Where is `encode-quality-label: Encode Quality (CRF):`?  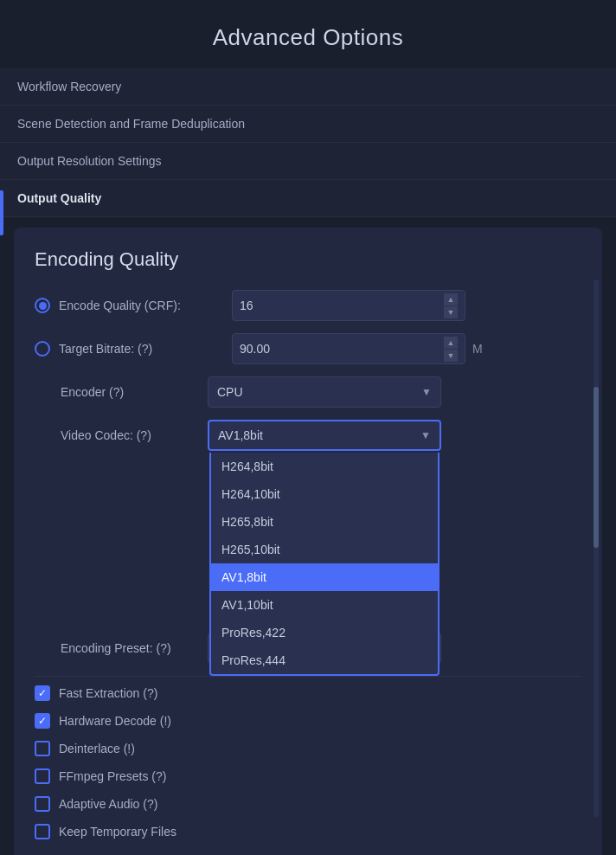
encode-quality-label: Encode Quality (CRF): is located at coordinates (145, 305).